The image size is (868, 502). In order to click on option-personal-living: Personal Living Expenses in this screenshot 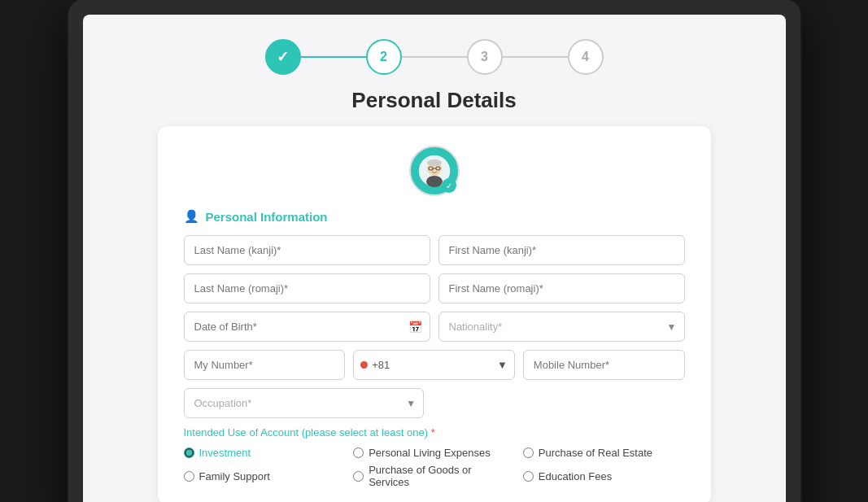, I will do `click(434, 452)`.